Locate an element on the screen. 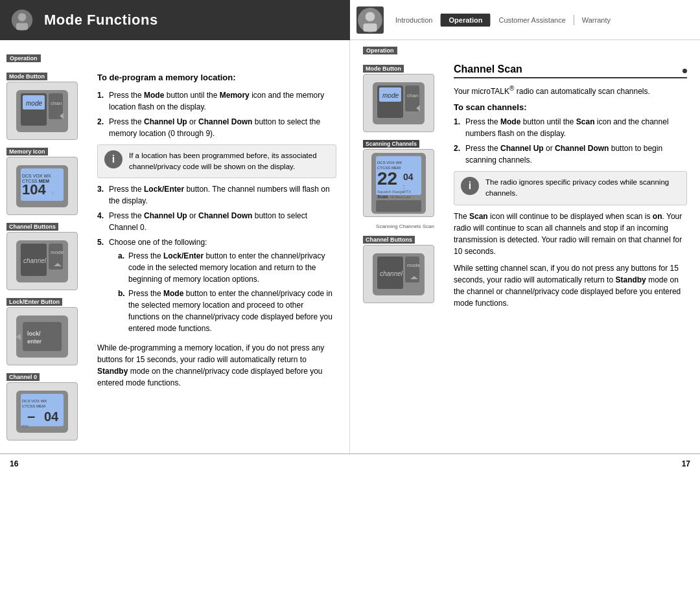 The height and width of the screenshot is (596, 700). svg-text: lock/ is located at coordinates (34, 334).